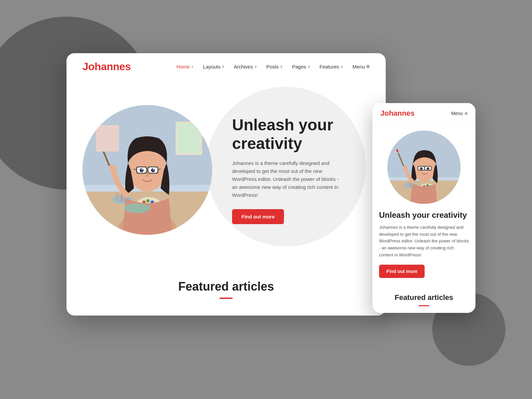 This screenshot has width=532, height=399. I want to click on mobile-mockup: Johannes Menu ≡, so click(424, 208).